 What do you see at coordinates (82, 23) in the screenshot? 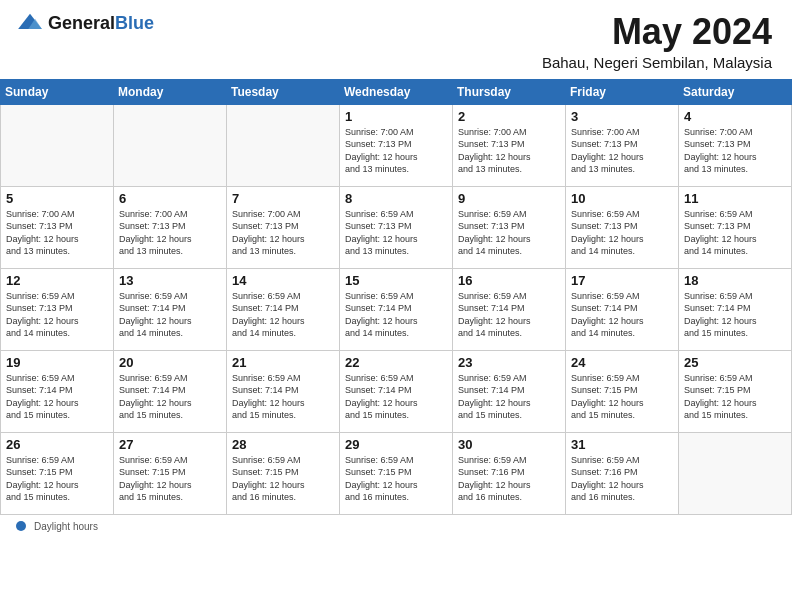
I see `logo-general: General` at bounding box center [82, 23].